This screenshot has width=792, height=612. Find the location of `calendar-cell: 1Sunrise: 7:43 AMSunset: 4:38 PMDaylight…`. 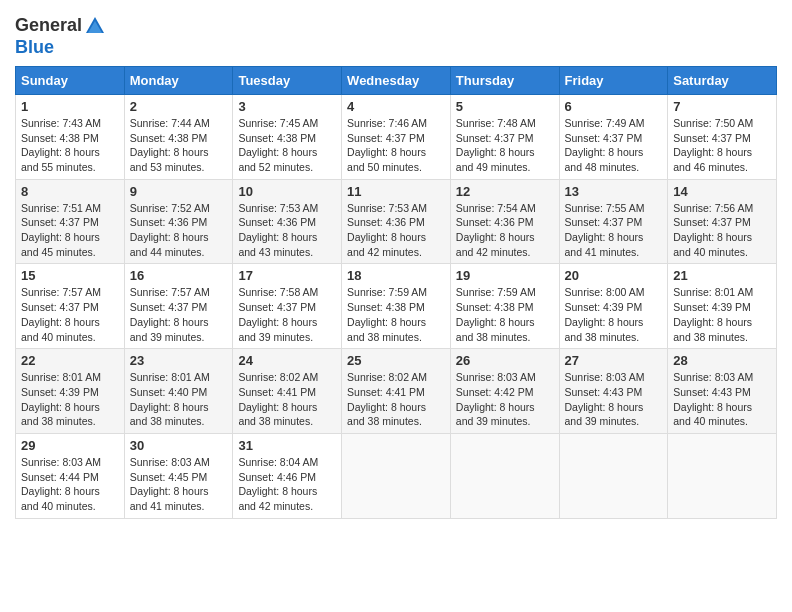

calendar-cell: 1Sunrise: 7:43 AMSunset: 4:38 PMDaylight… is located at coordinates (70, 136).